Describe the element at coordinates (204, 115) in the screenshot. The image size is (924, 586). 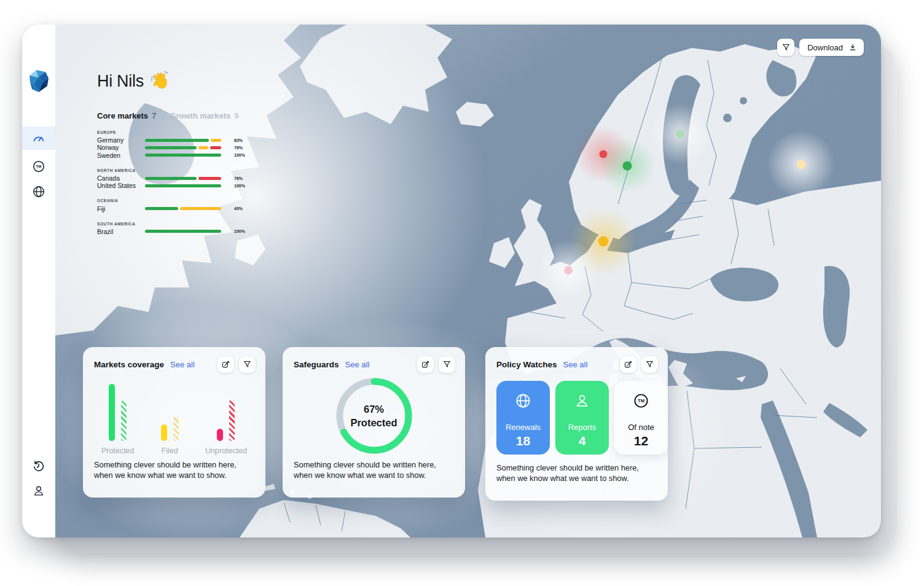
I see `tab-growth-markets: Growth markets 9` at that location.